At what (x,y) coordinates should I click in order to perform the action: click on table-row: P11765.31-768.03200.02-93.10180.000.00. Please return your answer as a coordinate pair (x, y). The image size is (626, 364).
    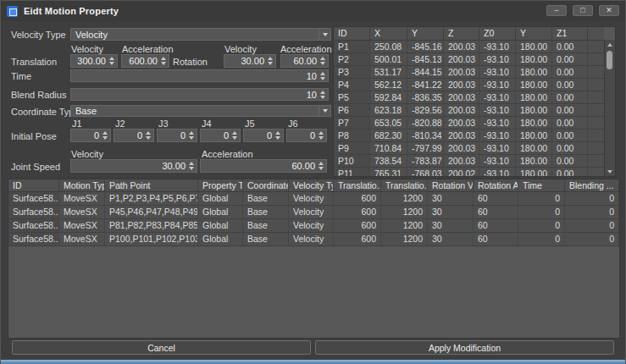
    Looking at the image, I should click on (469, 173).